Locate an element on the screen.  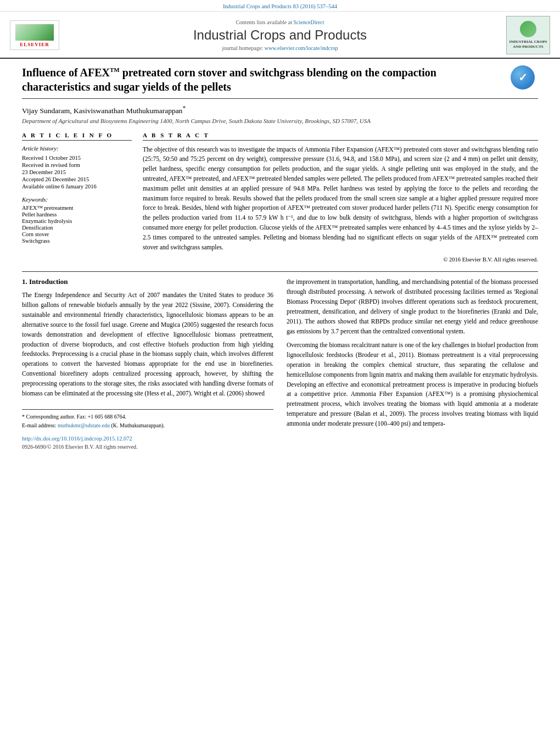
received-date: Received 1 October 2015 is located at coordinates (77, 158).